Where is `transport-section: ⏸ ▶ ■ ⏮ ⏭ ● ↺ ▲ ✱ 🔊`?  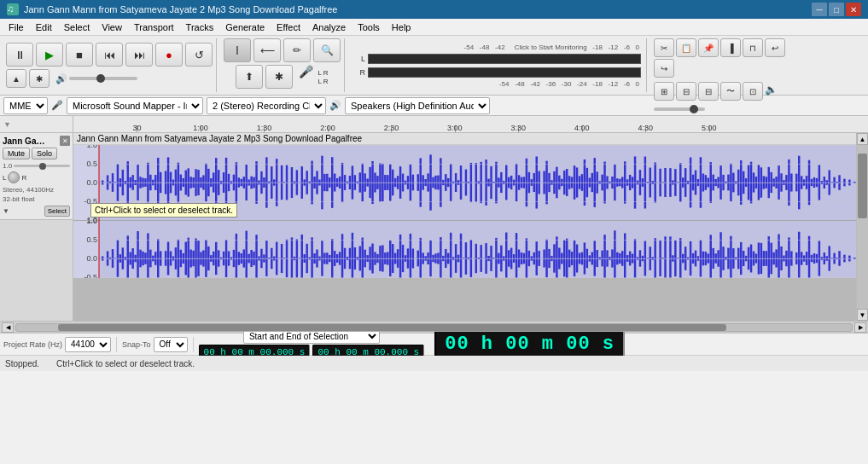 transport-section: ⏸ ▶ ■ ⏮ ⏭ ● ↺ ▲ ✱ 🔊 is located at coordinates (109, 65).